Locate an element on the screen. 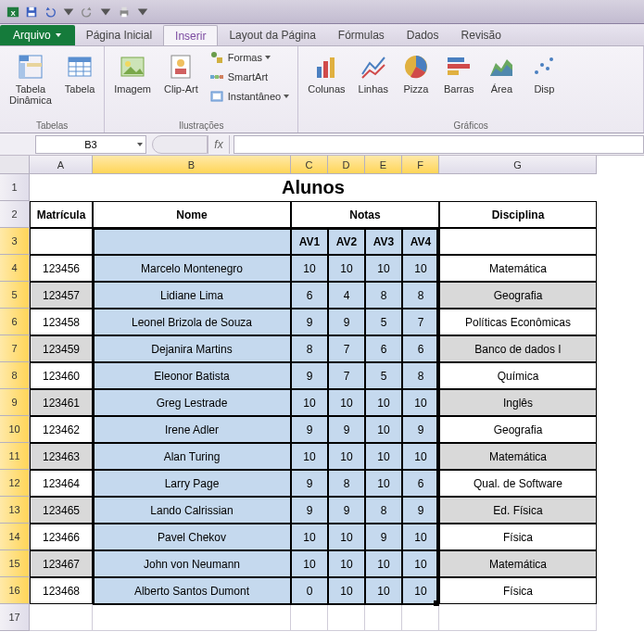 This screenshot has height=644, width=644. cell-nome: Lando Calrissian is located at coordinates (192, 510).